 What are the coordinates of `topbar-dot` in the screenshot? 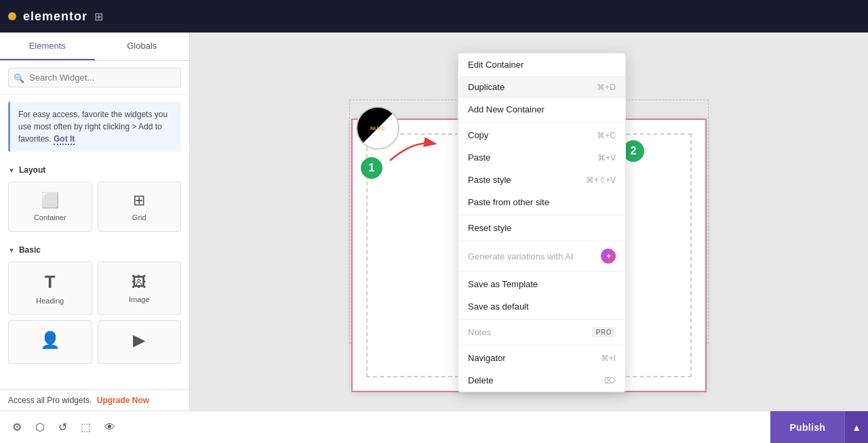 It's located at (12, 16).